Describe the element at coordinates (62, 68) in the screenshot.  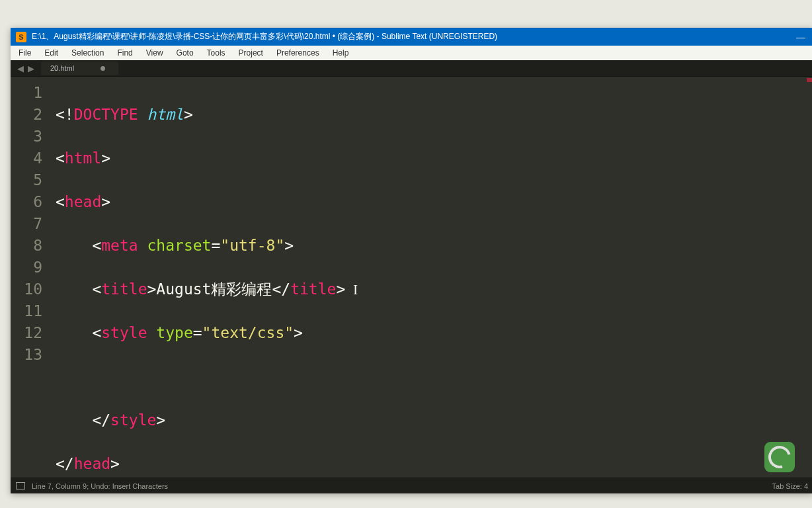
I see `tab-label: 20.html` at that location.